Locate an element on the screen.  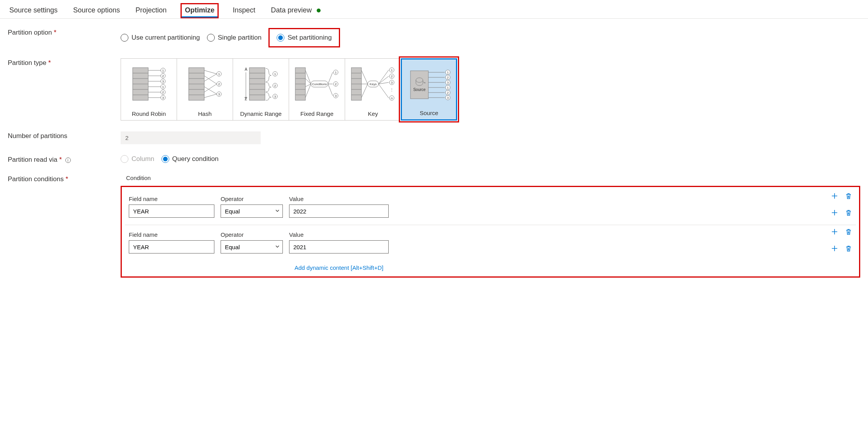
ptype-hash: 1 2 3 Hash is located at coordinates (205, 89).